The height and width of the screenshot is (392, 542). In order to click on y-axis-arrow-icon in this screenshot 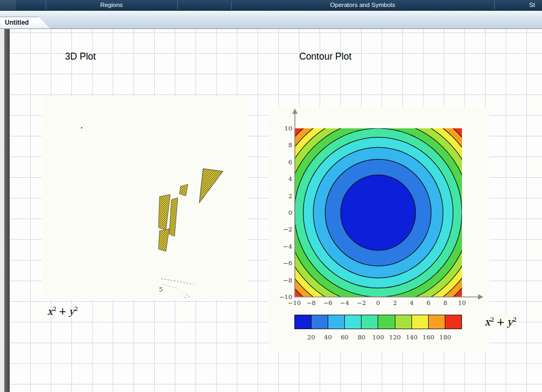, I will do `click(295, 111)`.